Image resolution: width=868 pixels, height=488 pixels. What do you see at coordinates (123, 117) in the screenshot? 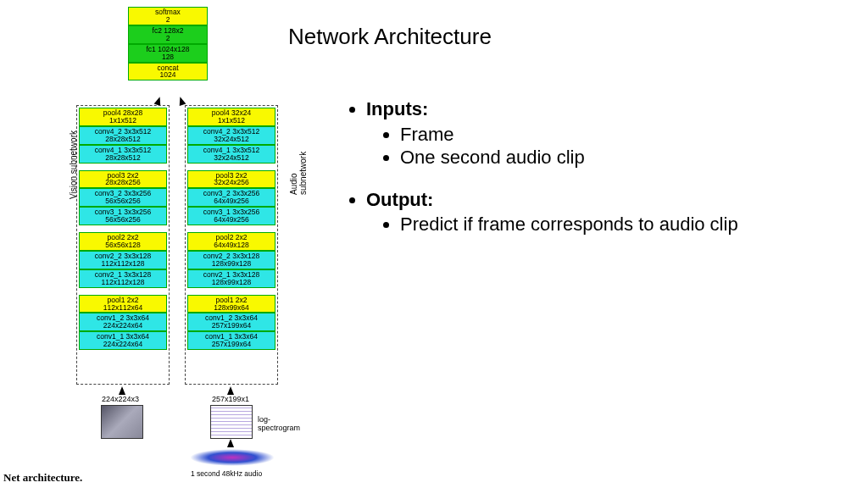
I see `layer-block: pool4 28x28 1x1x512` at bounding box center [123, 117].